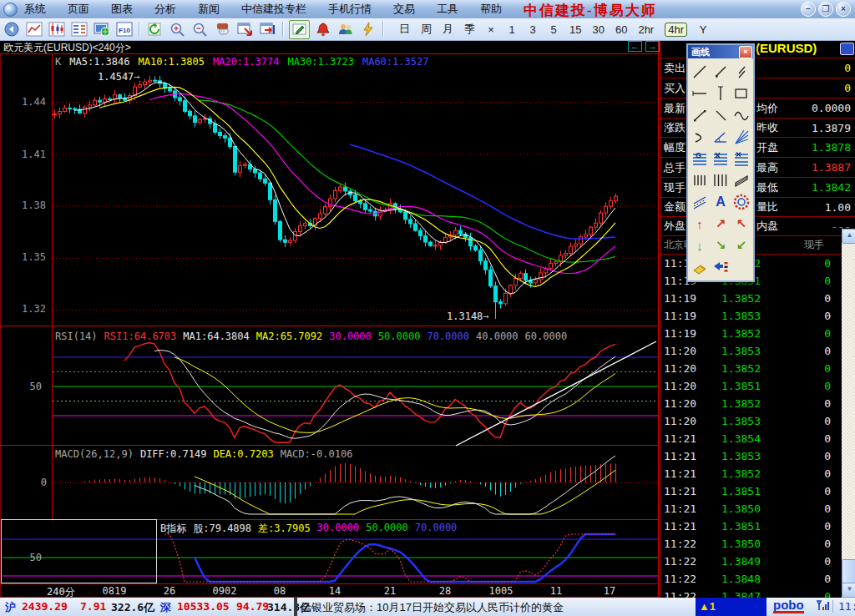  I want to click on arc-icon, so click(700, 137).